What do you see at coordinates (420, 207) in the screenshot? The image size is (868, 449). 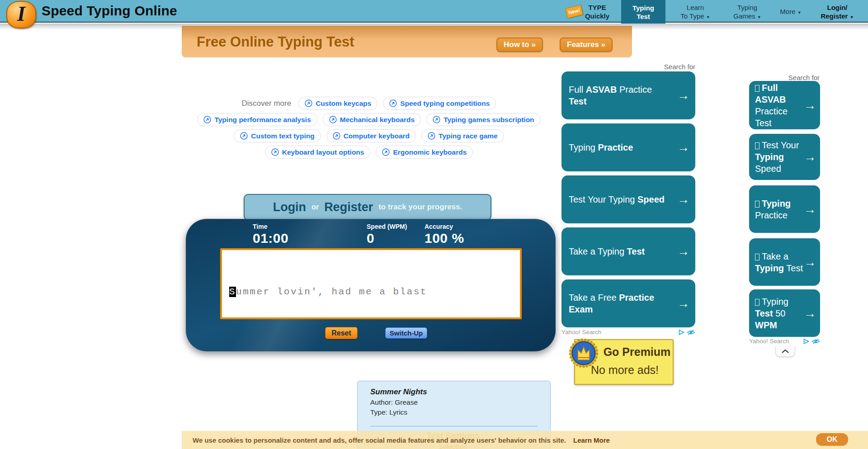 I see `login-suffix-label: to track your progress.` at bounding box center [420, 207].